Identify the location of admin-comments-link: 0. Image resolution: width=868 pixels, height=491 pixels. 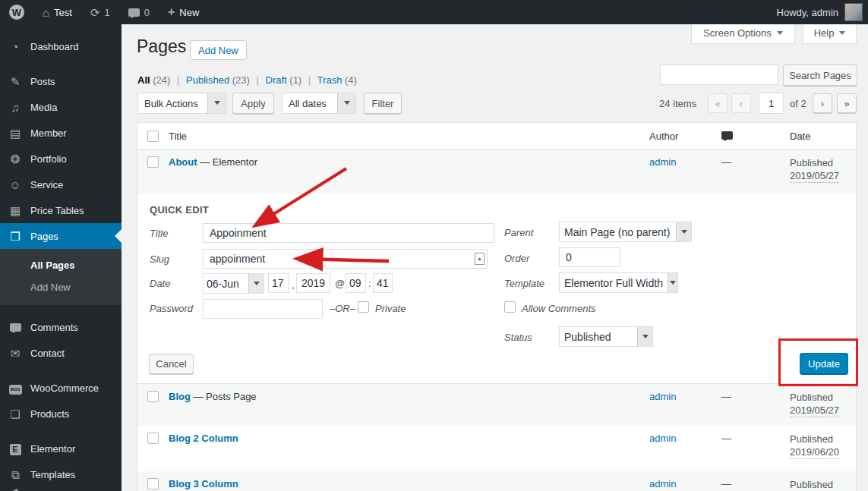
(139, 12).